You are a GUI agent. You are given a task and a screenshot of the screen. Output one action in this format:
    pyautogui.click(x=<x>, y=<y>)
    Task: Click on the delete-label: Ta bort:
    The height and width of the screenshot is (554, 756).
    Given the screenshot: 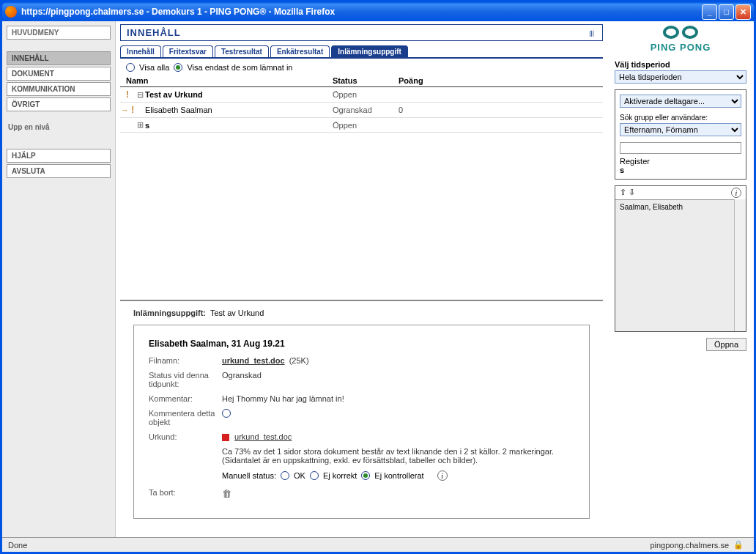 What is the action you would take?
    pyautogui.click(x=185, y=494)
    